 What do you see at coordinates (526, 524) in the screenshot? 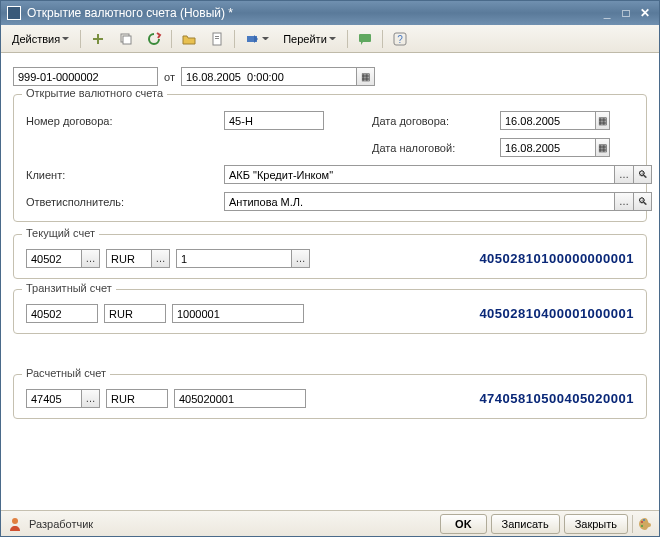
I see `write-button: Записать` at bounding box center [526, 524].